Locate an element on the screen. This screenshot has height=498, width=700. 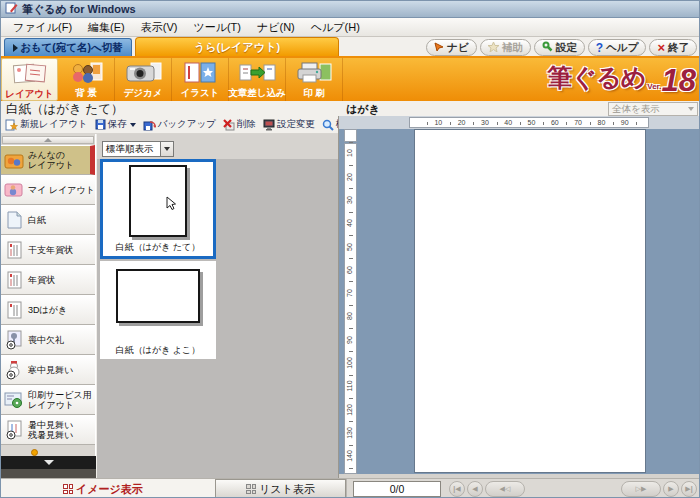
prev-group-button: ◀◁ is located at coordinates (505, 489).